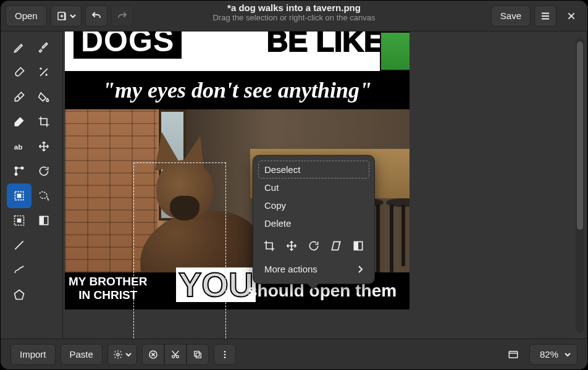  Describe the element at coordinates (571, 16) in the screenshot. I see `close-window-button` at that location.